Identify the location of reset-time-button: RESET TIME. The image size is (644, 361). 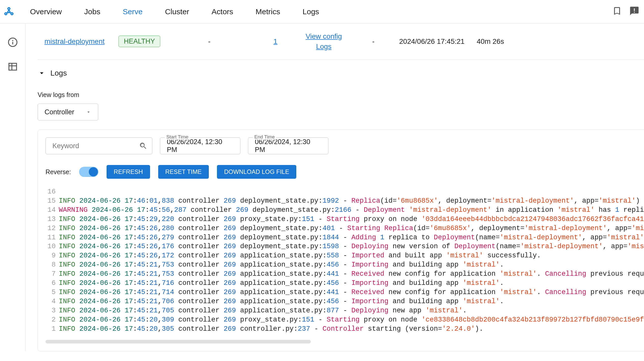
(184, 172).